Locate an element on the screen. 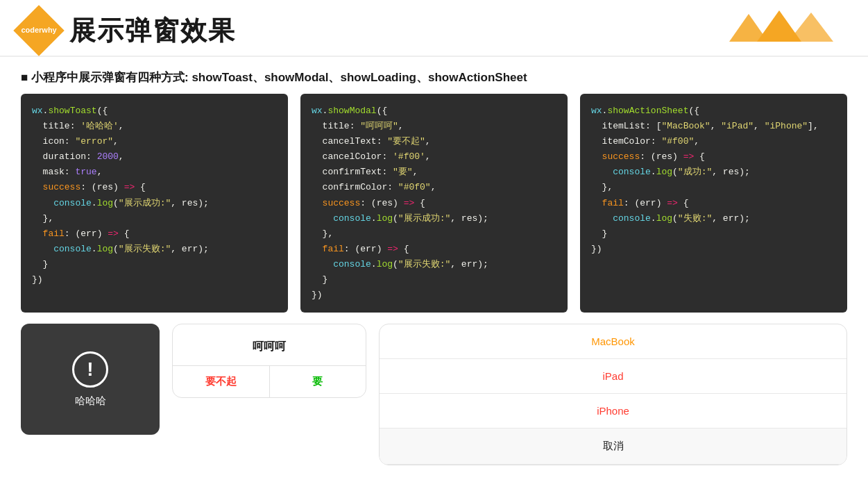  subtitle-text: ■ 小程序中展示弹窗有四种方式: showToast、showModal、sho… is located at coordinates (274, 78).